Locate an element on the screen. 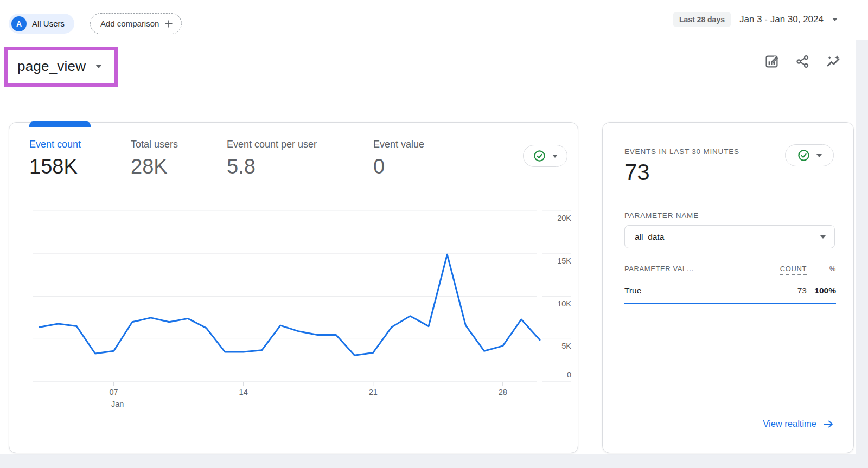 The image size is (868, 468). column-header-count: COUNT is located at coordinates (788, 269).